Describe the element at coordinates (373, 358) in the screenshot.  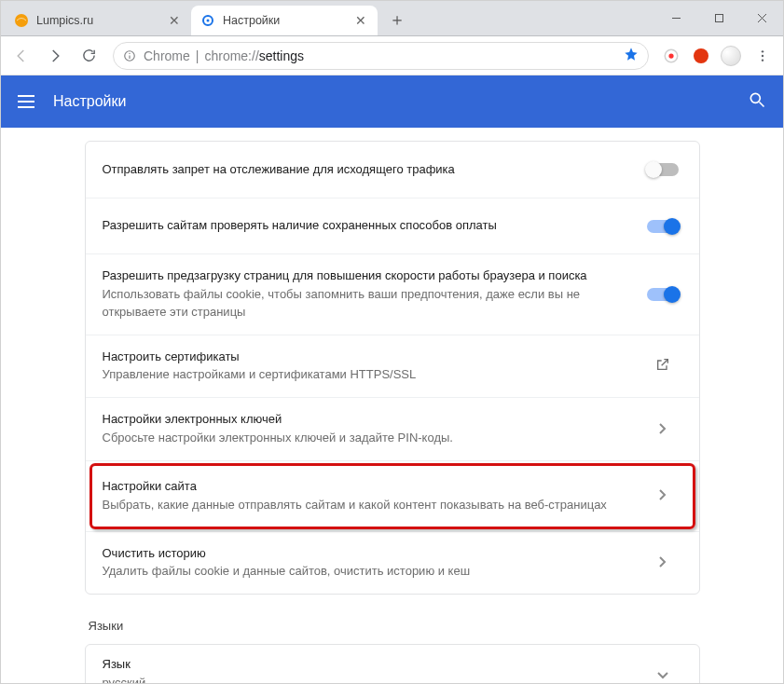
I see `row-title: Настроить сертификаты` at that location.